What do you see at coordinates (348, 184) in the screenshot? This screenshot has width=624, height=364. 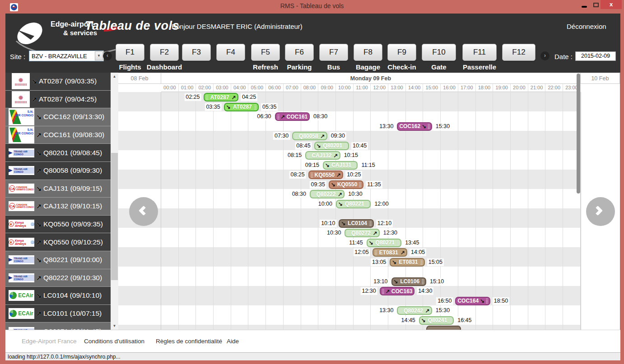 I see `bar-flight-label: KQ0550` at bounding box center [348, 184].